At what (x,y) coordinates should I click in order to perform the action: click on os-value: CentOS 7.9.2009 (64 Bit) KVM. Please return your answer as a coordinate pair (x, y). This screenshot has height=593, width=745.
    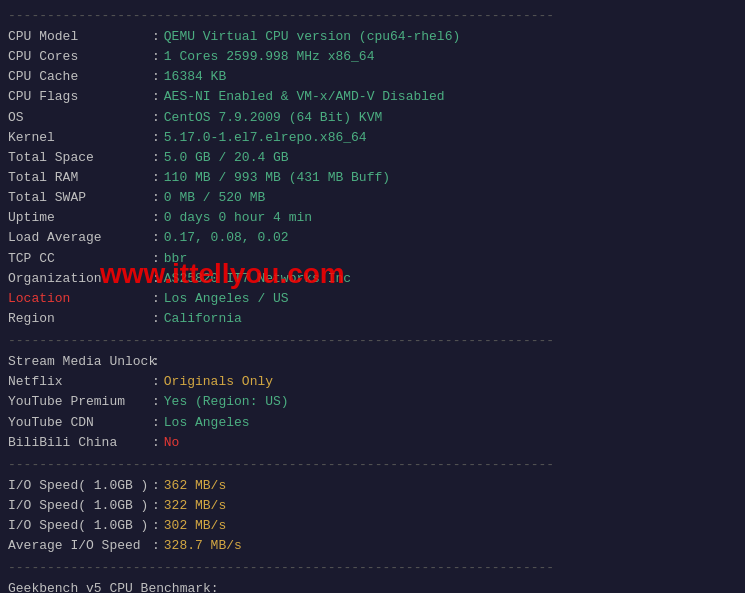
    Looking at the image, I should click on (273, 118).